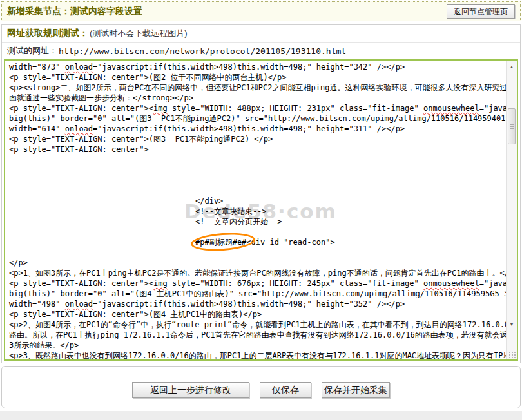  I want to click on code-line: <!--文章内分页开始-->, so click(258, 222).